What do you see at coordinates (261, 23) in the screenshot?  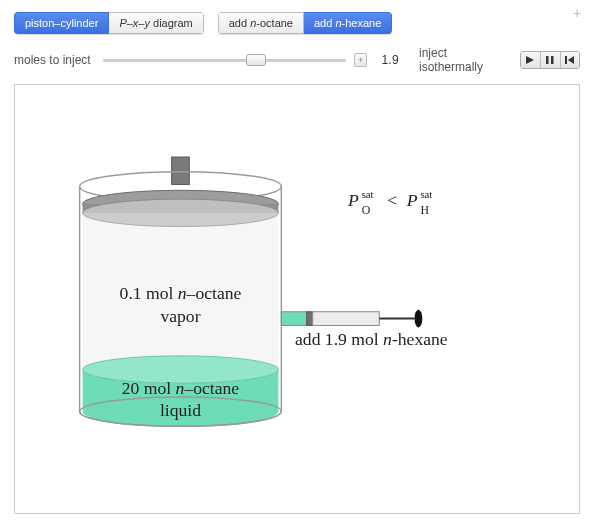 I see `add-octane-btn: add n-octane` at bounding box center [261, 23].